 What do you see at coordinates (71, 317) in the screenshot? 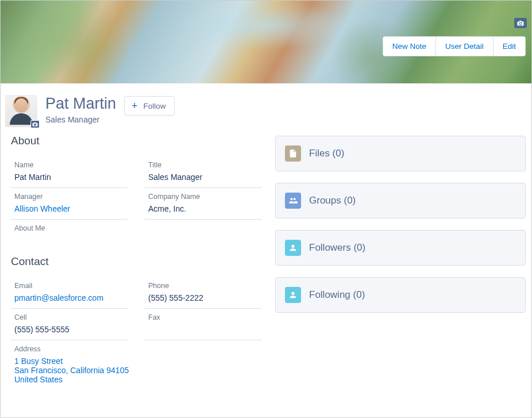
I see `field-label: Cell` at bounding box center [71, 317].